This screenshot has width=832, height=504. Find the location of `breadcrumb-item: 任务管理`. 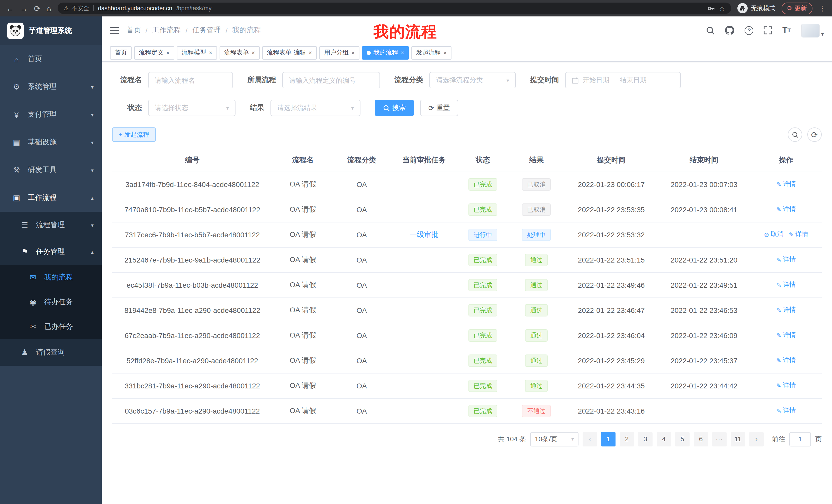

breadcrumb-item: 任务管理 is located at coordinates (207, 30).